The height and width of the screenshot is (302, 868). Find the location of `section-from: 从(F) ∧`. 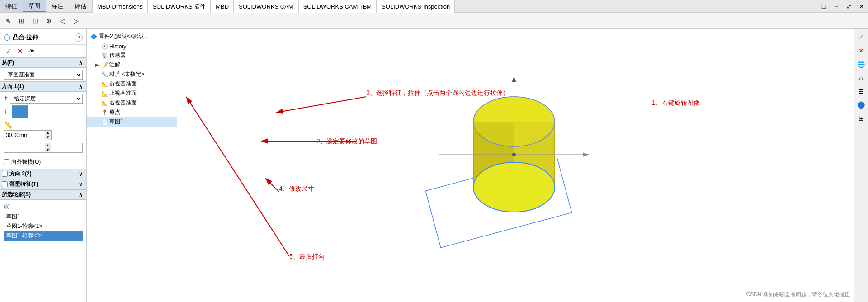

section-from: 从(F) ∧ is located at coordinates (43, 62).